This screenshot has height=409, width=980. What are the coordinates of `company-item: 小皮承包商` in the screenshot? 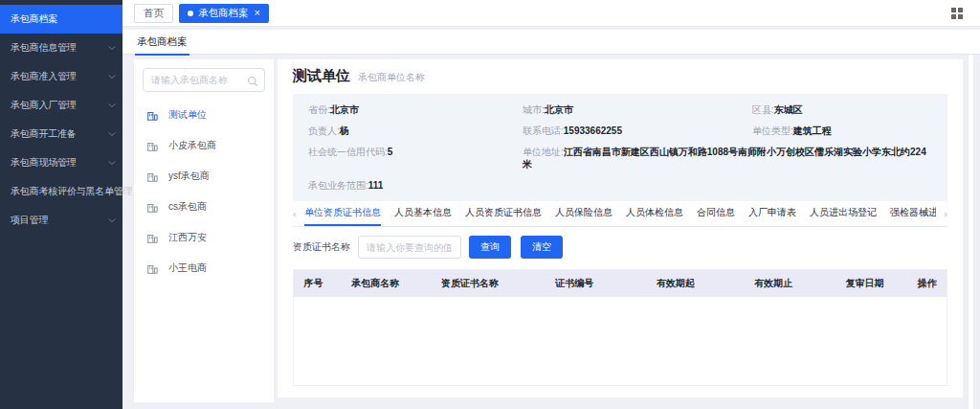 It's located at (204, 146).